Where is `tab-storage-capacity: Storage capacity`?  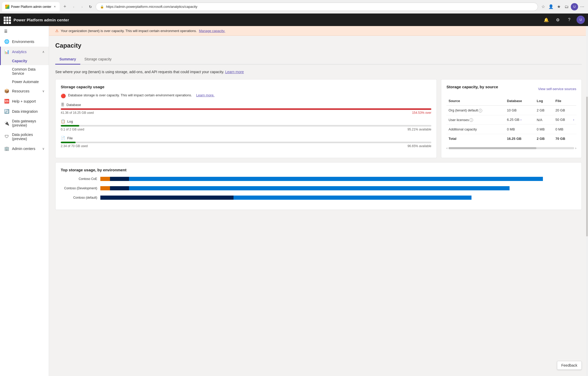
tab-storage-capacity: Storage capacity is located at coordinates (98, 59).